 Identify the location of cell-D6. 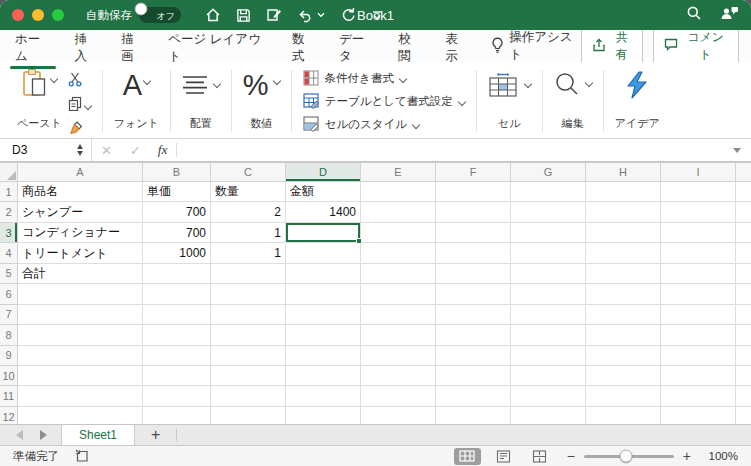
(324, 294).